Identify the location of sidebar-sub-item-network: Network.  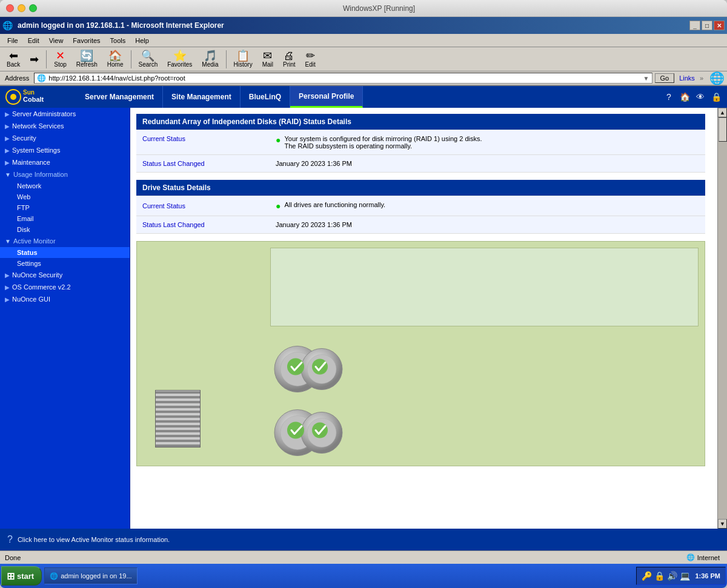
(65, 186).